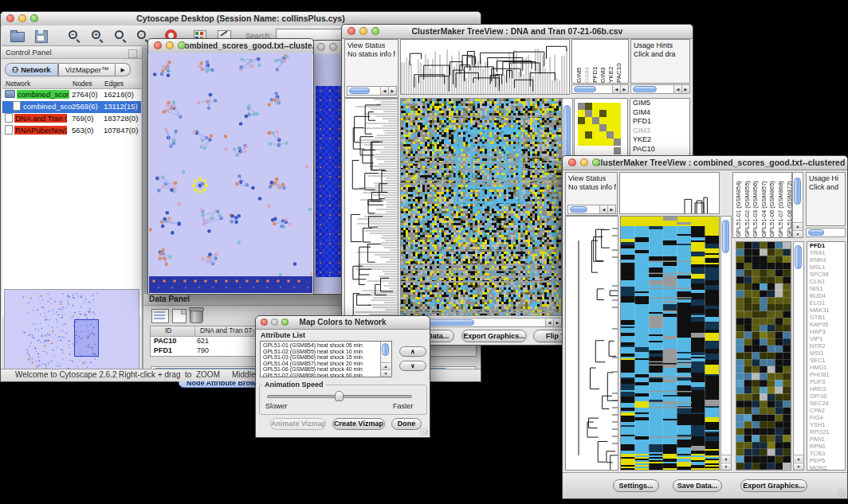 This screenshot has width=848, height=504. What do you see at coordinates (826, 374) in the screenshot?
I see `tv2-gene-item: PHO81` at bounding box center [826, 374].